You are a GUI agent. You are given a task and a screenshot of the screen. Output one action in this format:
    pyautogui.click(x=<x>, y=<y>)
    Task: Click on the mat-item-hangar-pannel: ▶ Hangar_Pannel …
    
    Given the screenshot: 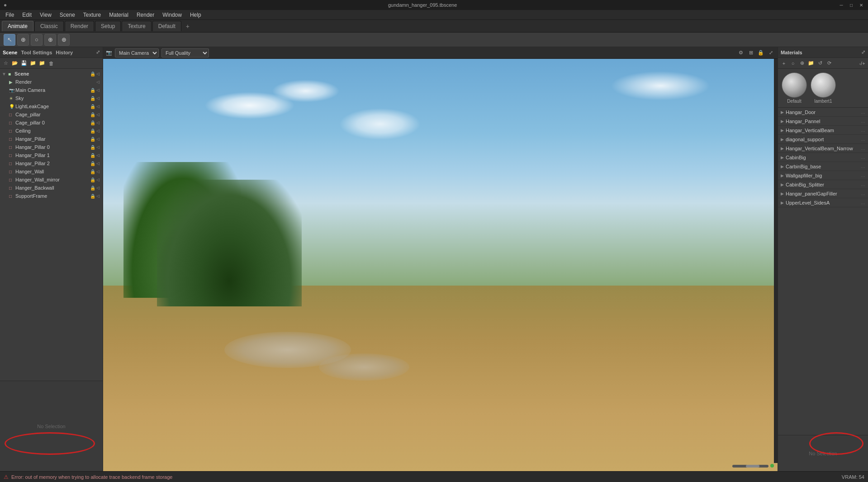 What is the action you would take?
    pyautogui.click(x=823, y=121)
    